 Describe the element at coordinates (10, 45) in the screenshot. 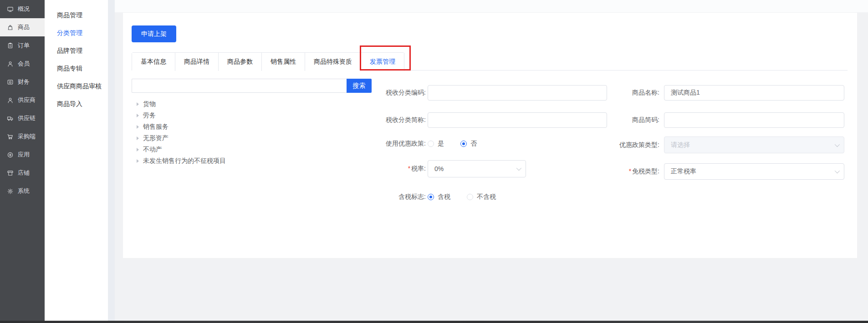

I see `clipboard-icon` at that location.